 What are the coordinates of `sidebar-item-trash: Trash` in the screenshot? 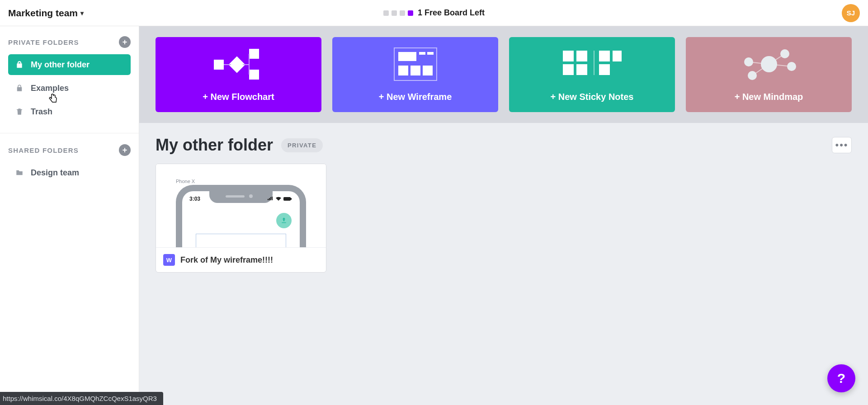 It's located at (70, 112).